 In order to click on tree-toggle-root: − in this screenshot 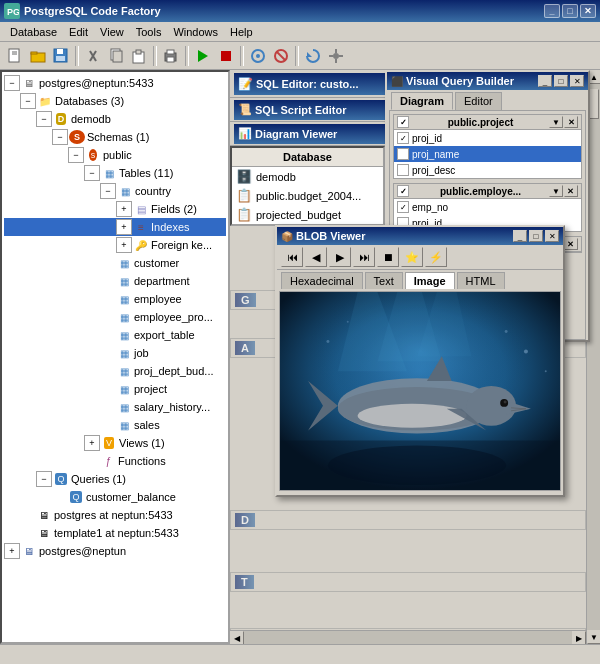, I will do `click(12, 83)`.